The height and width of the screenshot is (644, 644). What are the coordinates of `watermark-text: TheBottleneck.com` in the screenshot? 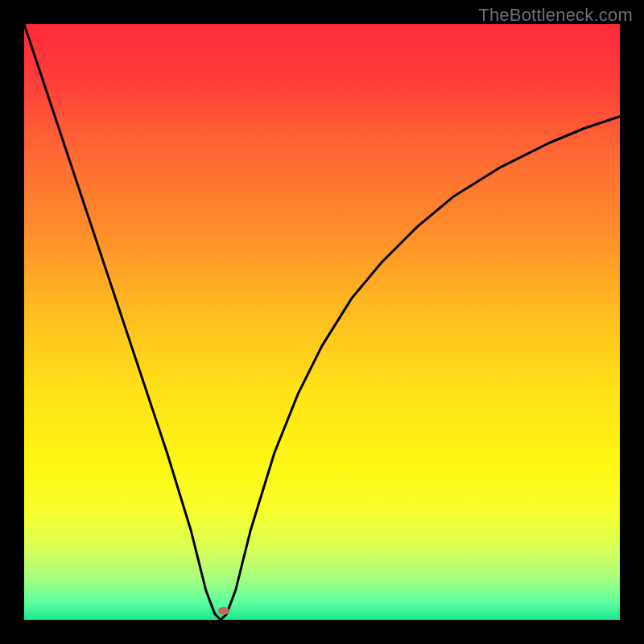 It's located at (555, 15).